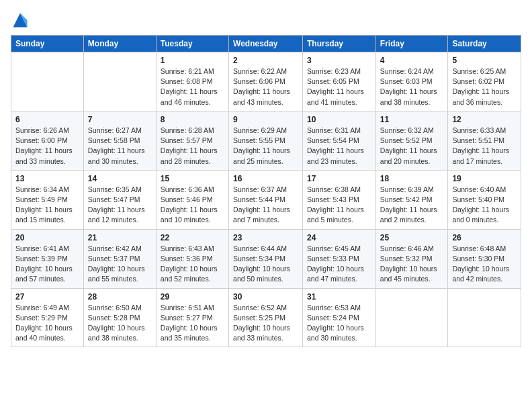  I want to click on day-cell: 20Sunrise: 6:41 AMSunset: 5:39 PMDayligh…, so click(48, 259).